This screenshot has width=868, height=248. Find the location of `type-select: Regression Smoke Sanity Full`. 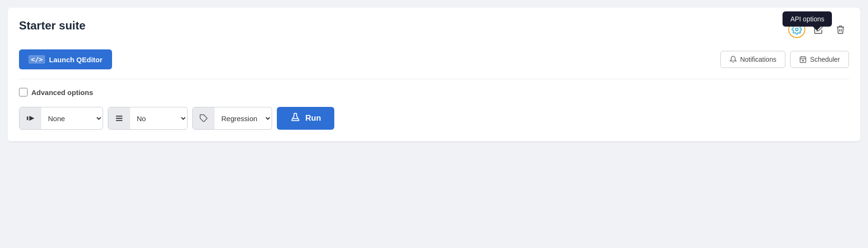

type-select: Regression Smoke Sanity Full is located at coordinates (243, 118).